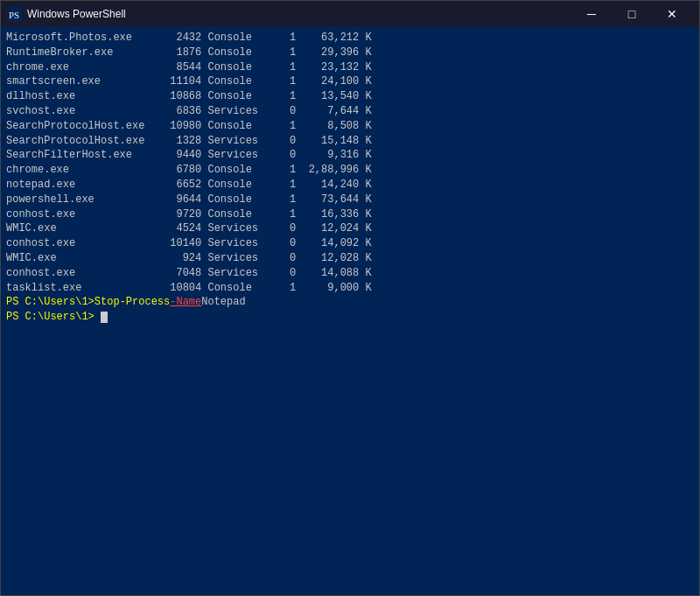  I want to click on table-row: SearchProtocolHost.exe 10980 Console 1 8…, so click(350, 126).